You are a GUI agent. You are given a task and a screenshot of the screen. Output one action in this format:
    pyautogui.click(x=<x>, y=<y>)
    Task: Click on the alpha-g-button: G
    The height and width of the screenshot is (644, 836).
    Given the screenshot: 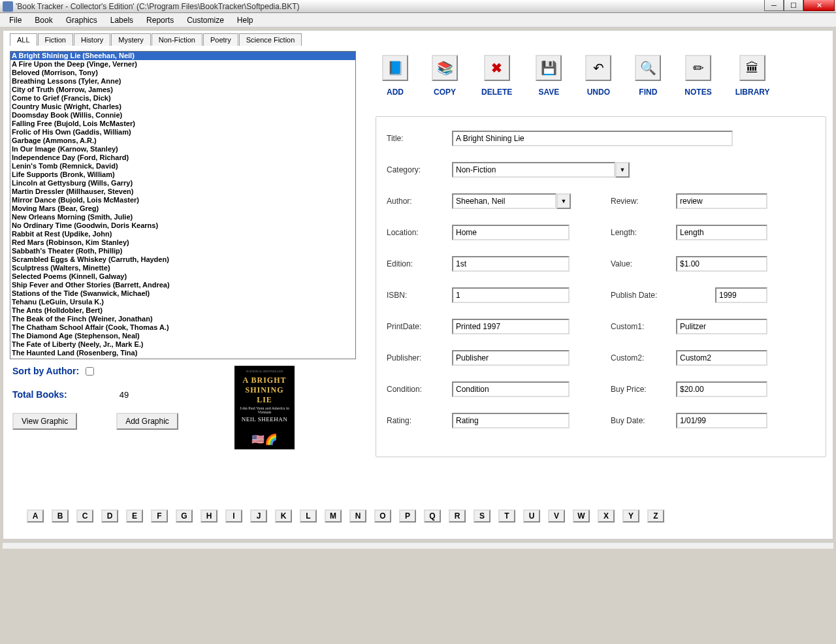 What is the action you would take?
    pyautogui.click(x=184, y=516)
    